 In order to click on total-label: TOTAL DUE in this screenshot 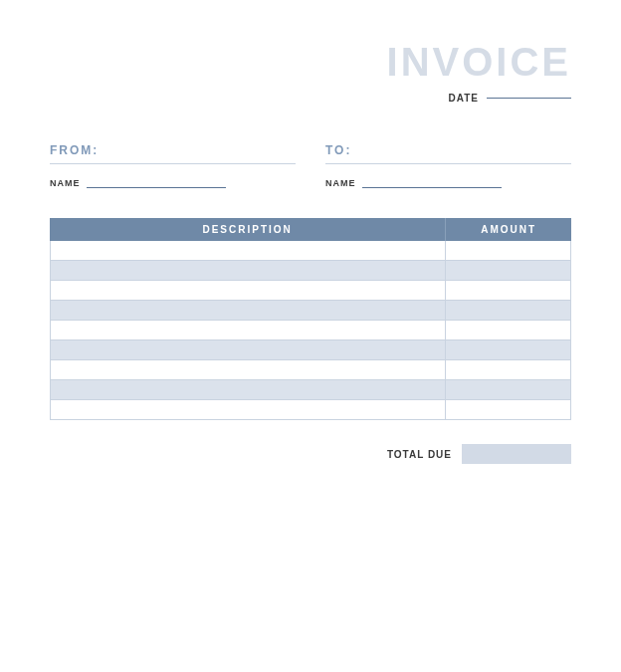, I will do `click(420, 454)`.